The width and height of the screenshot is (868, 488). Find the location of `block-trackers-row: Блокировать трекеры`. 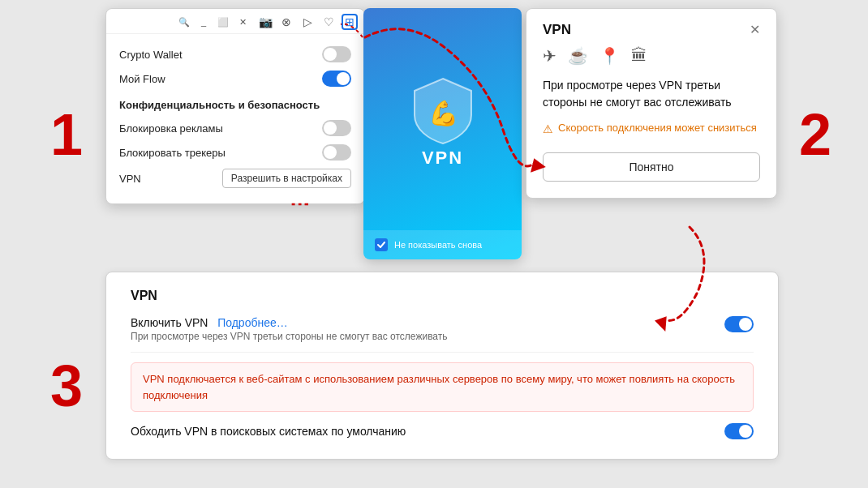

block-trackers-row: Блокировать трекеры is located at coordinates (235, 152).